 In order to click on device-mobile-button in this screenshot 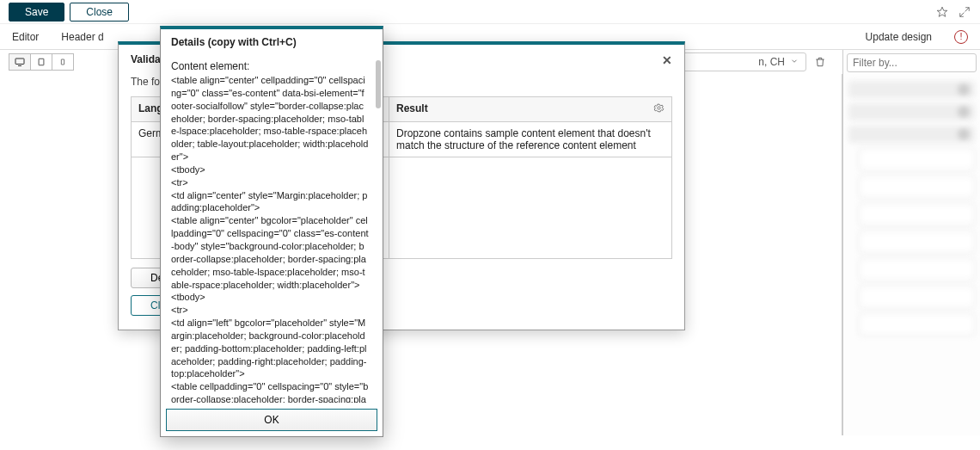, I will do `click(63, 62)`.